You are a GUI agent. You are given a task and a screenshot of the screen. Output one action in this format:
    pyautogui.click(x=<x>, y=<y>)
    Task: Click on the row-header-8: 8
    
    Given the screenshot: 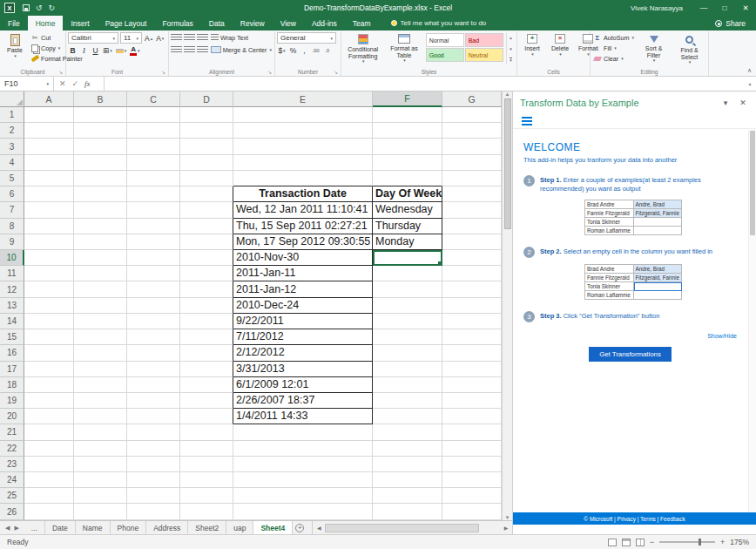 What is the action you would take?
    pyautogui.click(x=12, y=227)
    